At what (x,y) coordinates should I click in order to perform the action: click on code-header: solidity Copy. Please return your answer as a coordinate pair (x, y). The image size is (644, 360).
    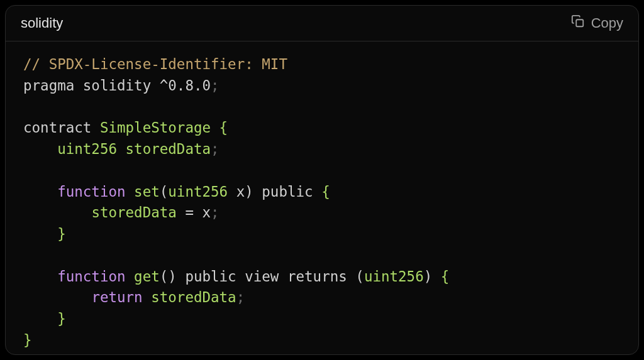
    Looking at the image, I should click on (322, 24).